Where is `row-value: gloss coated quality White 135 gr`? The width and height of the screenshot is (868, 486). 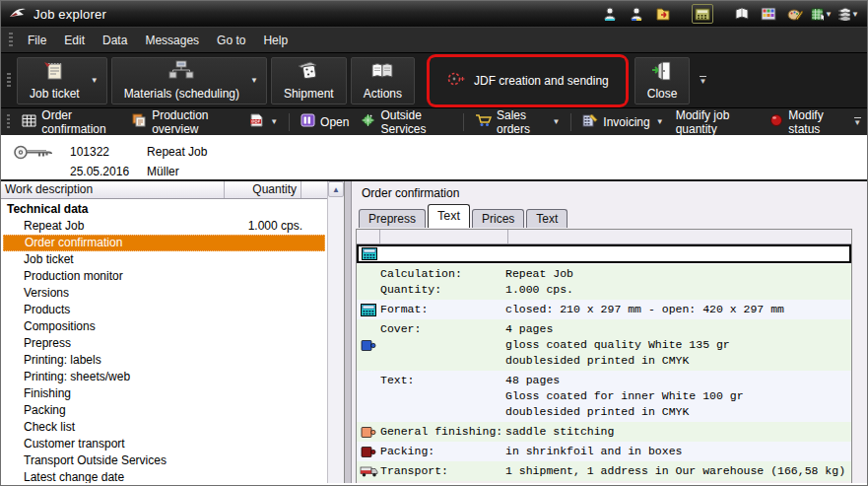
row-value: gloss coated quality White 135 gr is located at coordinates (678, 345).